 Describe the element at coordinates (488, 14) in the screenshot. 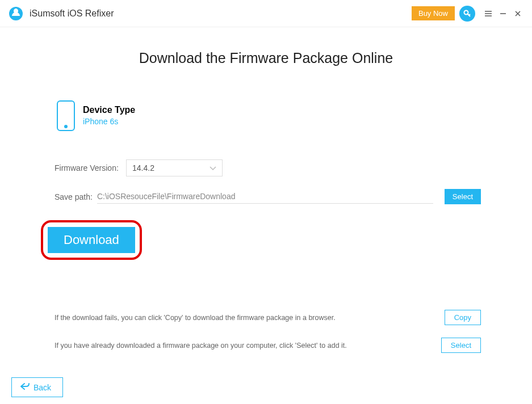

I see `menu-icon` at that location.